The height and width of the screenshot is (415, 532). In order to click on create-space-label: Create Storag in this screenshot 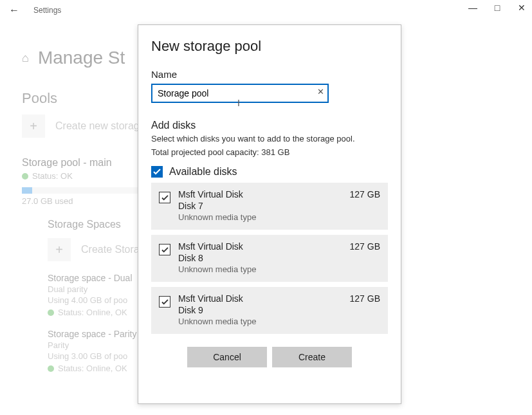, I will do `click(113, 250)`.